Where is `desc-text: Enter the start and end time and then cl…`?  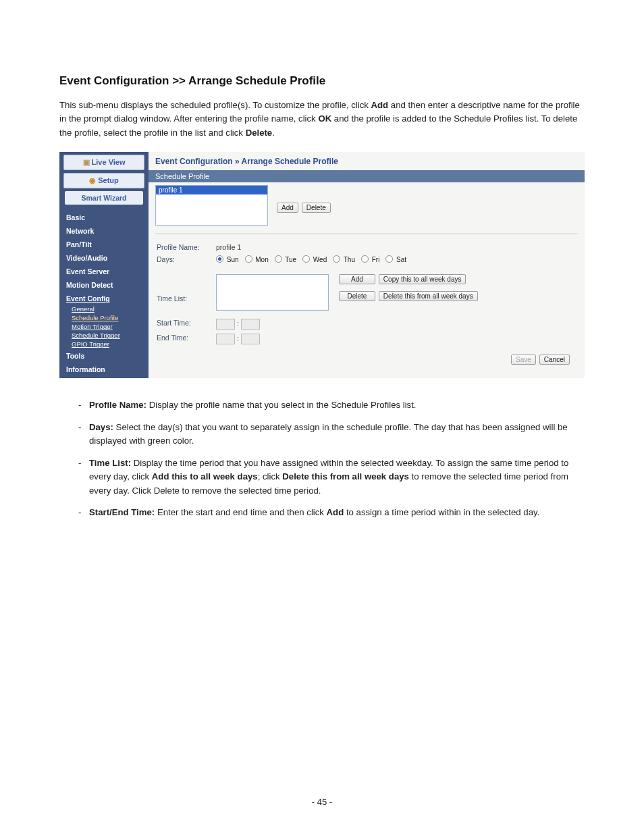
desc-text: Enter the start and end time and then cl… is located at coordinates (240, 512).